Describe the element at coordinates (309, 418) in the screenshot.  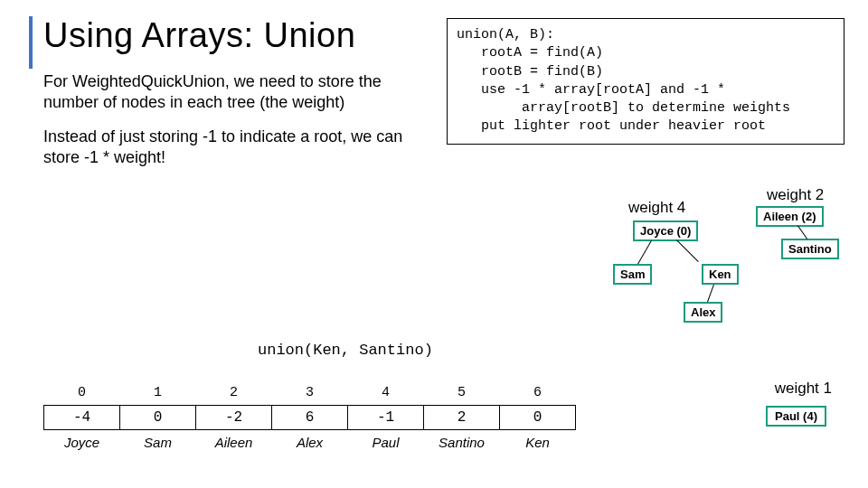
I see `array-table: 0 1 2 3 4 5 6 -4 0 -2 6 -1 2 0 Joyce Sam…` at that location.